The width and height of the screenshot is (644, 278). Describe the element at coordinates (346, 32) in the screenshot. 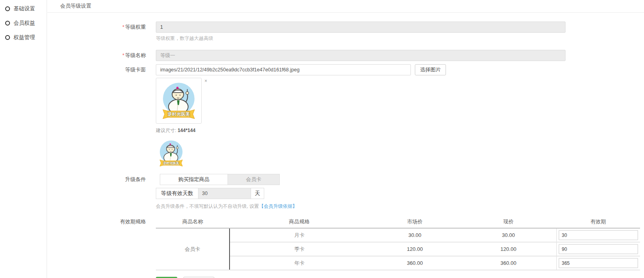

I see `form-row-level-weight: *等级权重 等级权重，数字越大越高级` at that location.